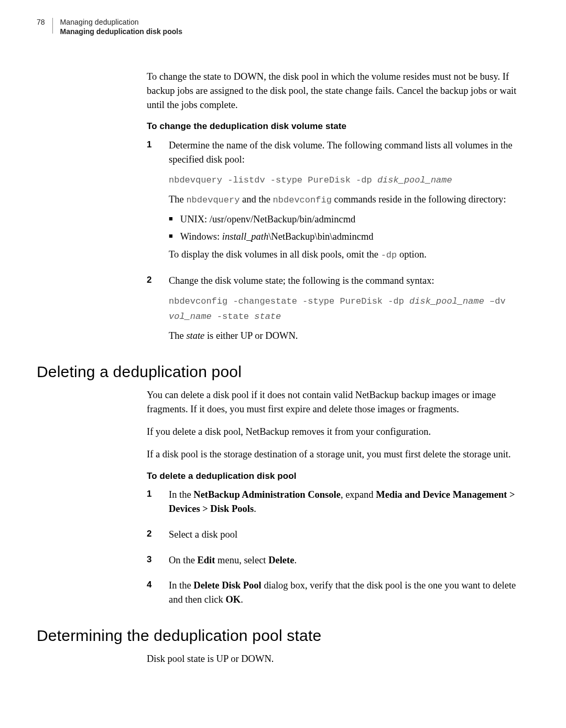 This screenshot has width=566, height=728. Describe the element at coordinates (281, 560) in the screenshot. I see `ui-label: Delete` at that location.